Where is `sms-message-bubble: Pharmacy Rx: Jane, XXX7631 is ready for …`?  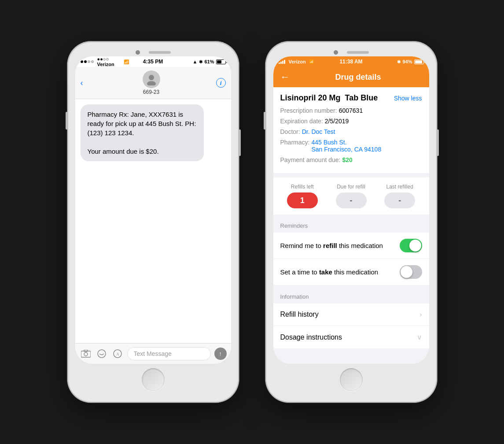 sms-message-bubble: Pharmacy Rx: Jane, XXX7631 is ready for … is located at coordinates (143, 133).